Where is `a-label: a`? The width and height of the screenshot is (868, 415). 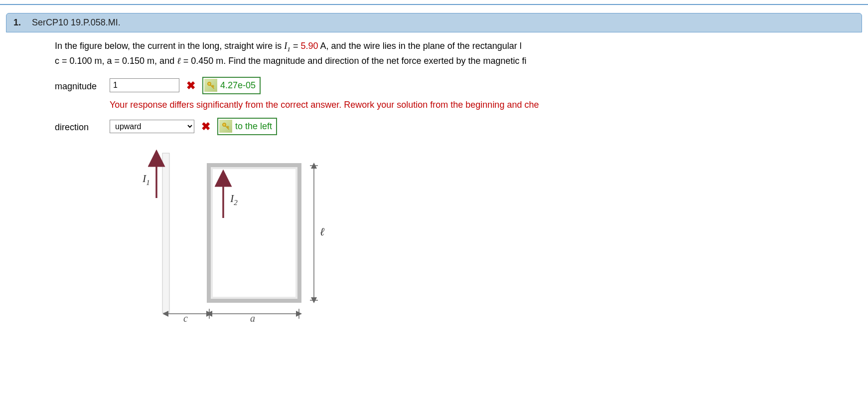 a-label: a is located at coordinates (253, 318).